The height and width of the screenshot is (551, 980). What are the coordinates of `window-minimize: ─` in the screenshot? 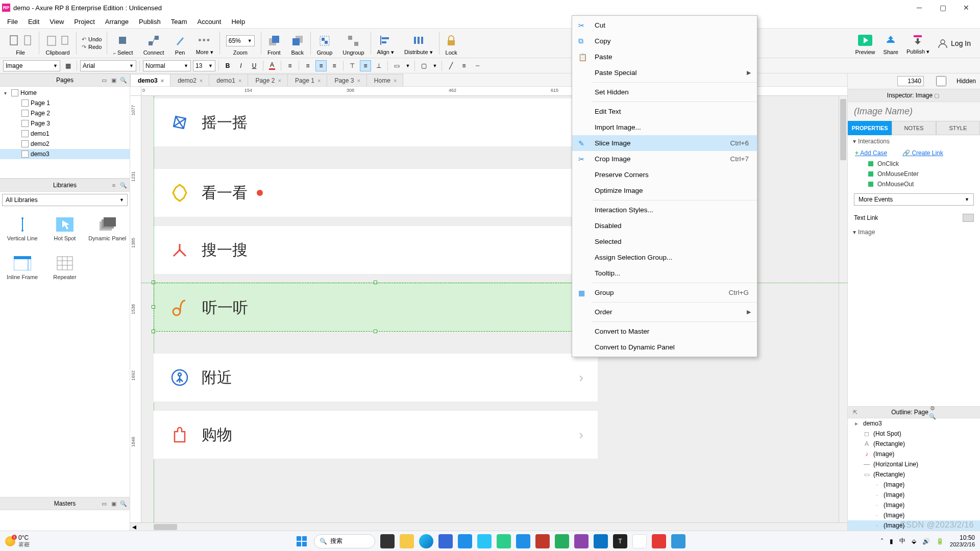 It's located at (919, 8).